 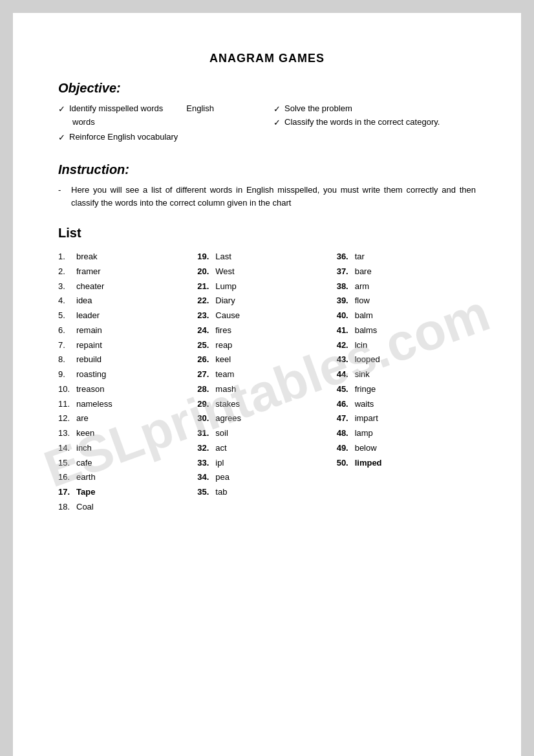 I want to click on list-item: 16.earth, so click(x=124, y=477).